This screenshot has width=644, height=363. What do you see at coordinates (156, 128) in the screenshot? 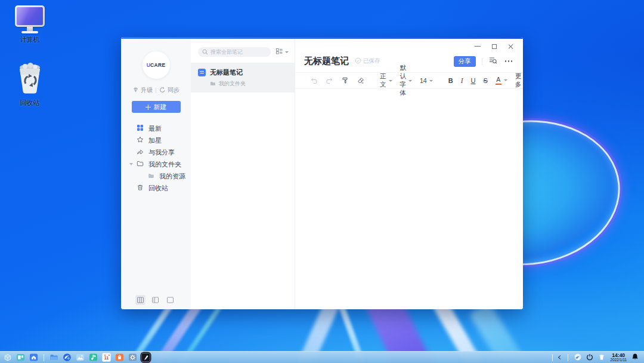
I see `sidebar-item-latest: 最新` at bounding box center [156, 128].